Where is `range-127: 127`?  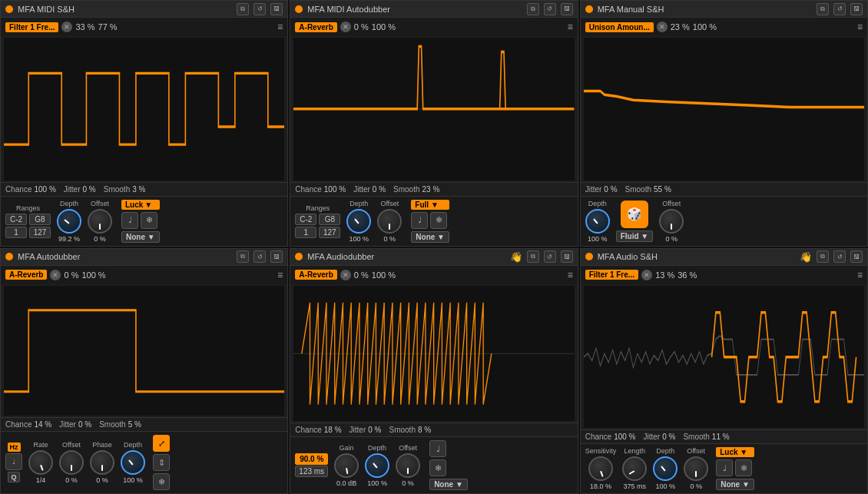
range-127: 127 is located at coordinates (40, 232).